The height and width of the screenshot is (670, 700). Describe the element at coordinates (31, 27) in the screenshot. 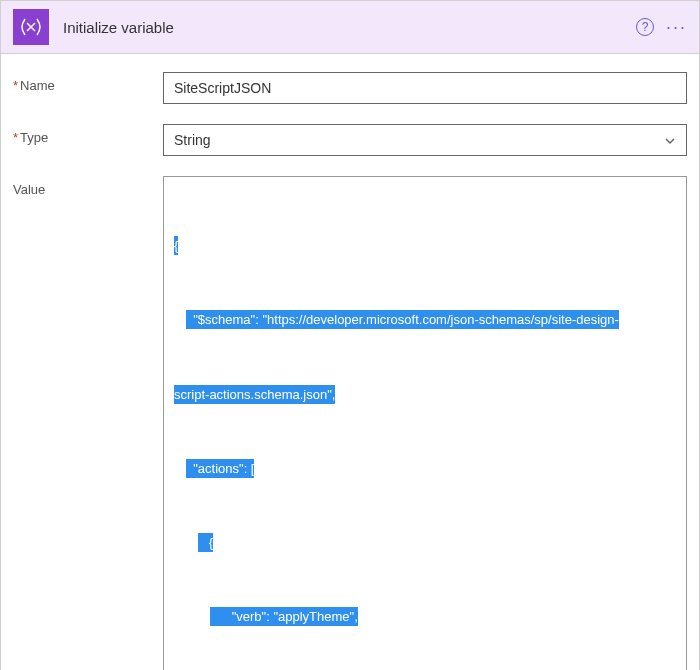

I see `variable-icon` at that location.